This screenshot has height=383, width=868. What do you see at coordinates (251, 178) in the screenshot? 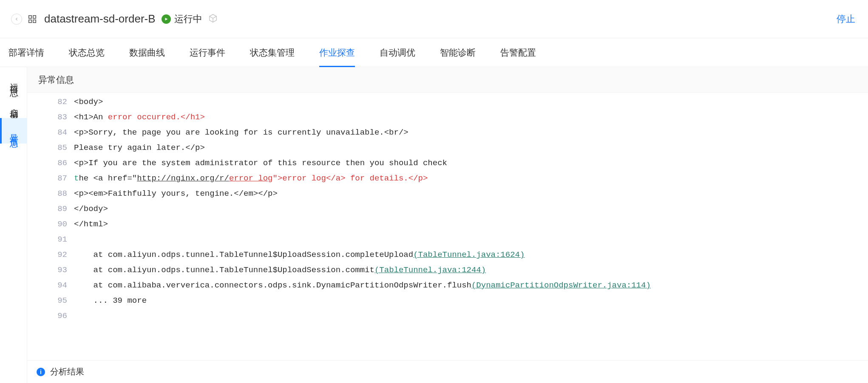
I see `code-content: the <a href="http://nginx.org/r/error_lo…` at bounding box center [251, 178].